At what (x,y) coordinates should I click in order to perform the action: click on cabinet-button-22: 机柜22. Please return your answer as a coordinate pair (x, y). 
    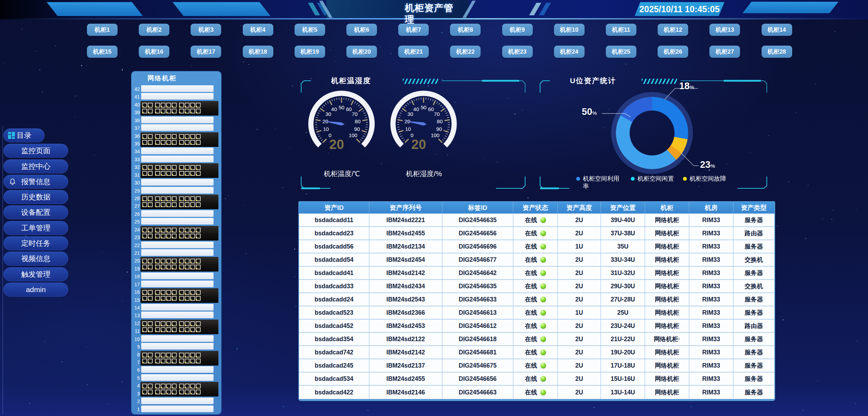
    Looking at the image, I should click on (465, 52).